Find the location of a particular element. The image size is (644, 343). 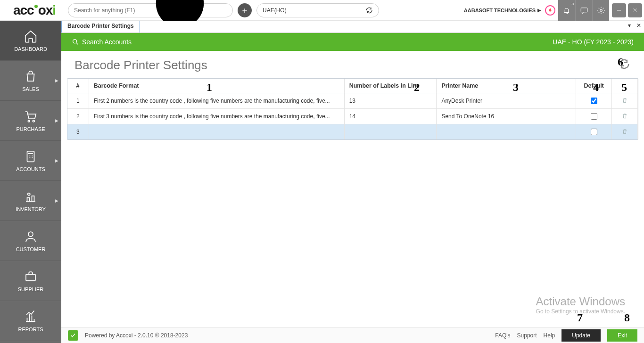

minimize-button is located at coordinates (619, 10).